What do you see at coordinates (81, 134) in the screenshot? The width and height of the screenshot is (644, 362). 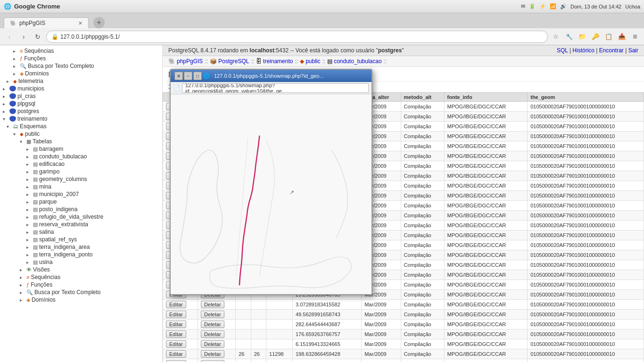 I see `sidebar-item-public: ▾ ◆ public` at bounding box center [81, 134].